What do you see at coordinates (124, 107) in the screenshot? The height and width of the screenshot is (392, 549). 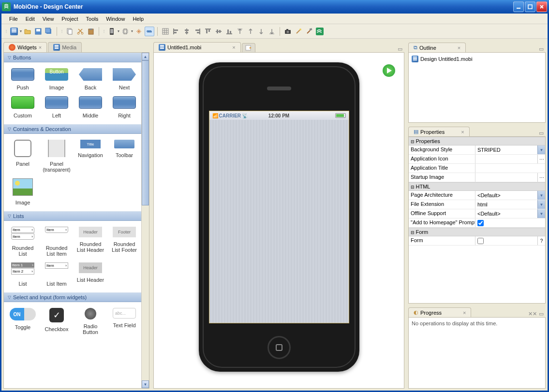 I see `widget-right: Right` at bounding box center [124, 107].